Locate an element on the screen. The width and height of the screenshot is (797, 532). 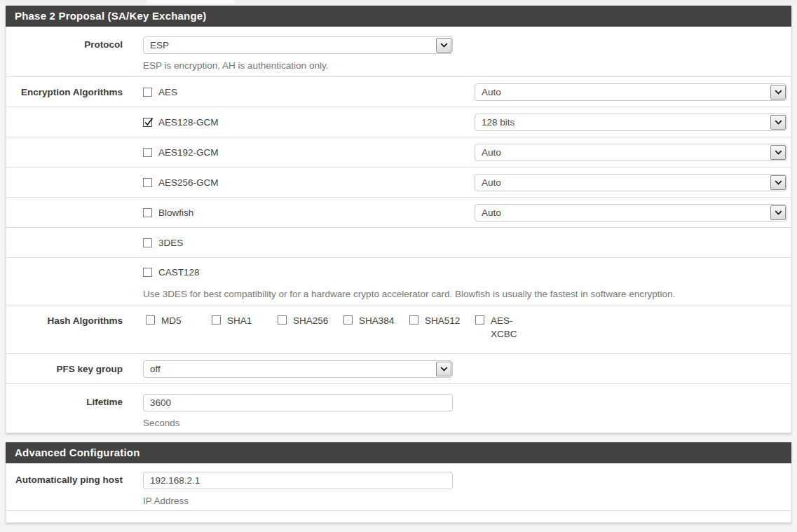
protocol-select-value: ESP is located at coordinates (160, 45).